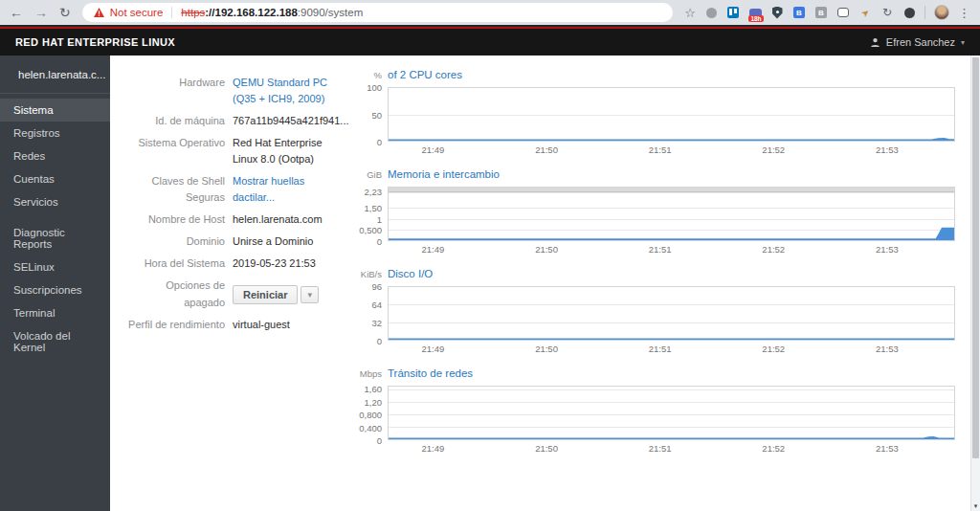 This screenshot has height=511, width=980. What do you see at coordinates (291, 91) in the screenshot?
I see `hardware-value: QEMU Standard PC (Q35 + ICH9, 2009)` at bounding box center [291, 91].